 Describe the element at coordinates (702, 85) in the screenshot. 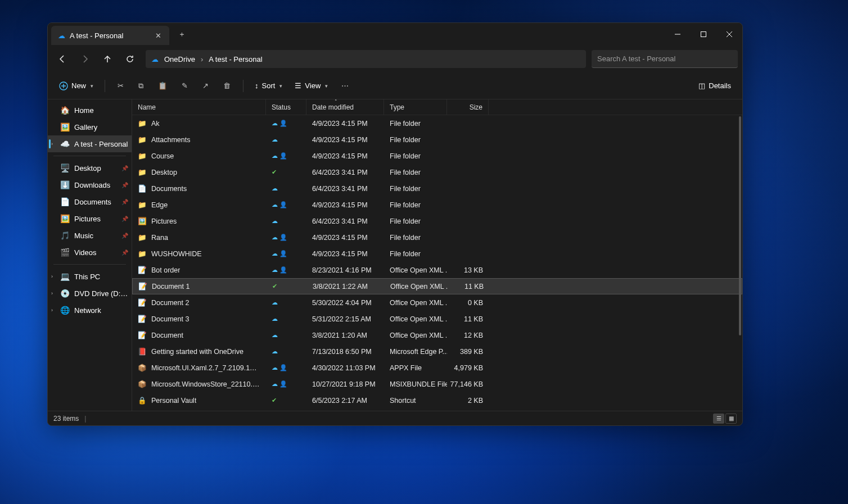

I see `details-icon: ◫` at that location.